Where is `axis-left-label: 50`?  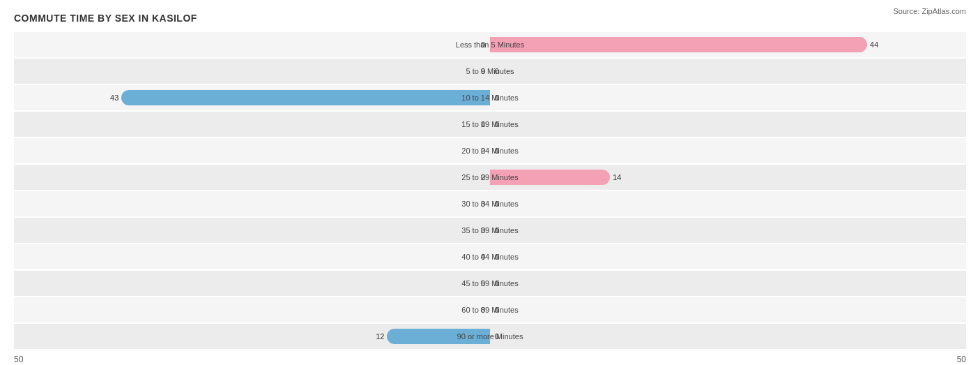
axis-left-label: 50 is located at coordinates (18, 359).